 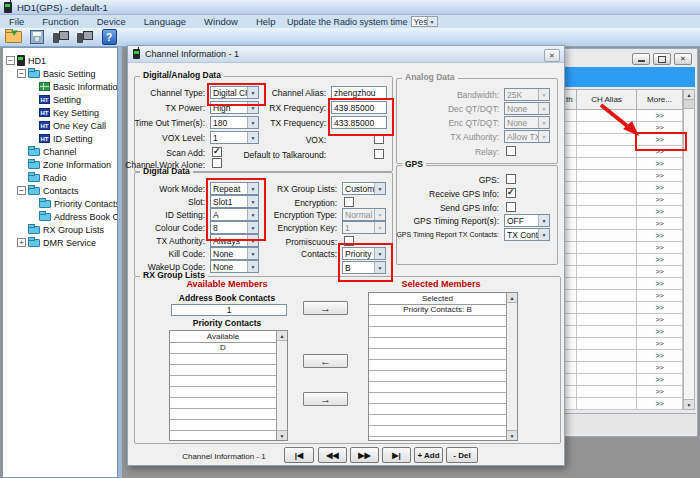 I want to click on available-list-scrollbar, so click(x=282, y=386).